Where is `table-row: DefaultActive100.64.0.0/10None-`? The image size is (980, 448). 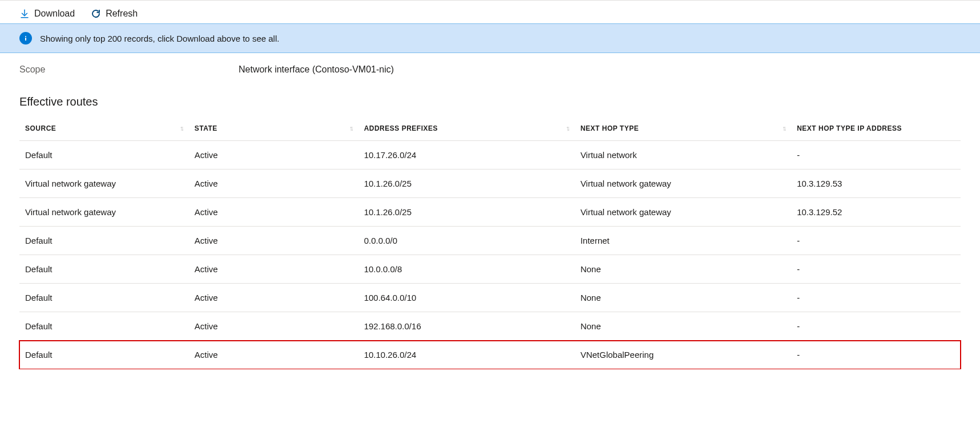 table-row: DefaultActive100.64.0.0/10None- is located at coordinates (490, 298).